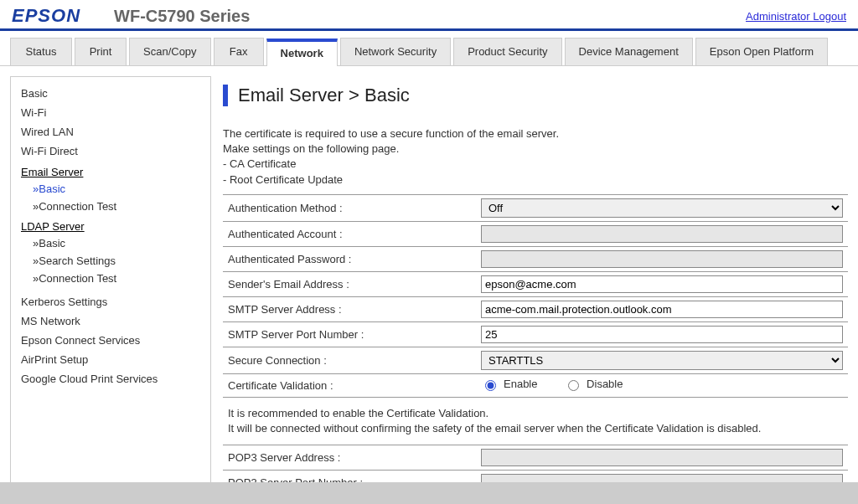 The image size is (858, 504). Describe the element at coordinates (111, 151) in the screenshot. I see `sidebar-item-wifi-direct: Wi-Fi Direct` at that location.